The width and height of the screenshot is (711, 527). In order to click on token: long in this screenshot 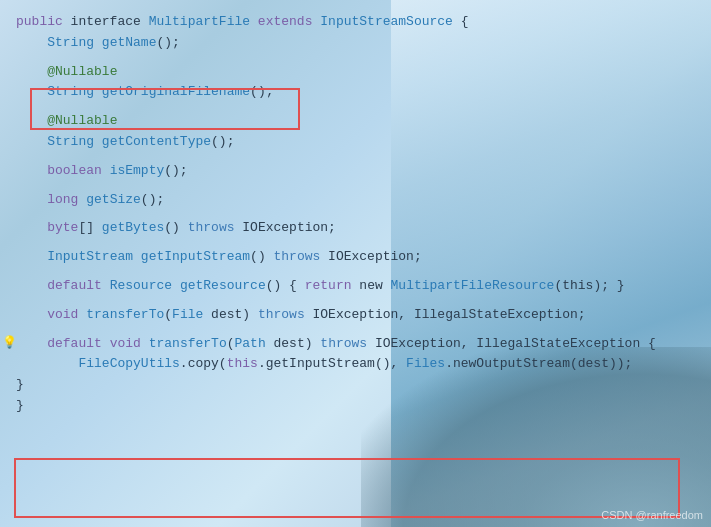, I will do `click(62, 200)`.